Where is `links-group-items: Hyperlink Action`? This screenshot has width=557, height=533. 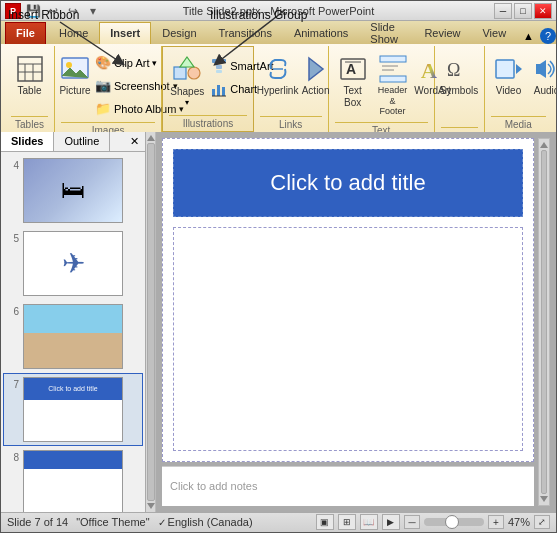
links-group-items: Hyperlink Action is located at coordinates (291, 81).